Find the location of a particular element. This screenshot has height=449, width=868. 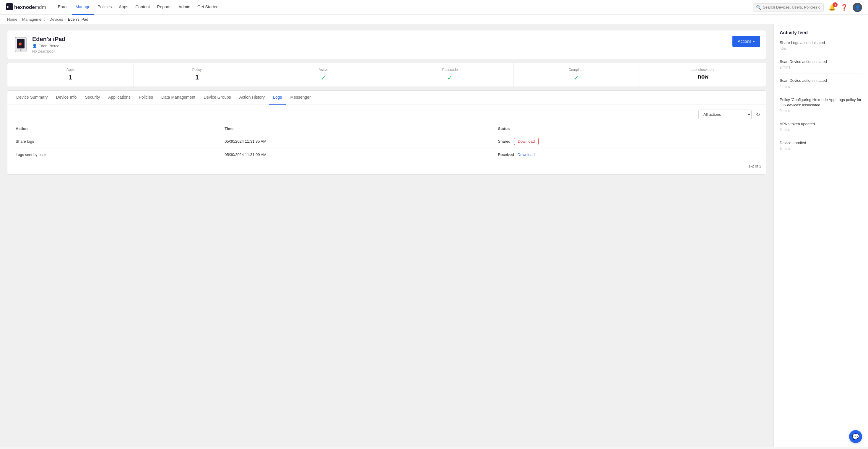

stat-apps-label: Apps is located at coordinates (70, 70).